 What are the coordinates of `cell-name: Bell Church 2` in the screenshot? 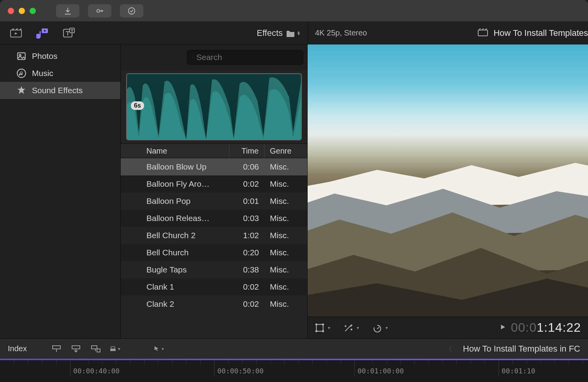 It's located at (186, 235).